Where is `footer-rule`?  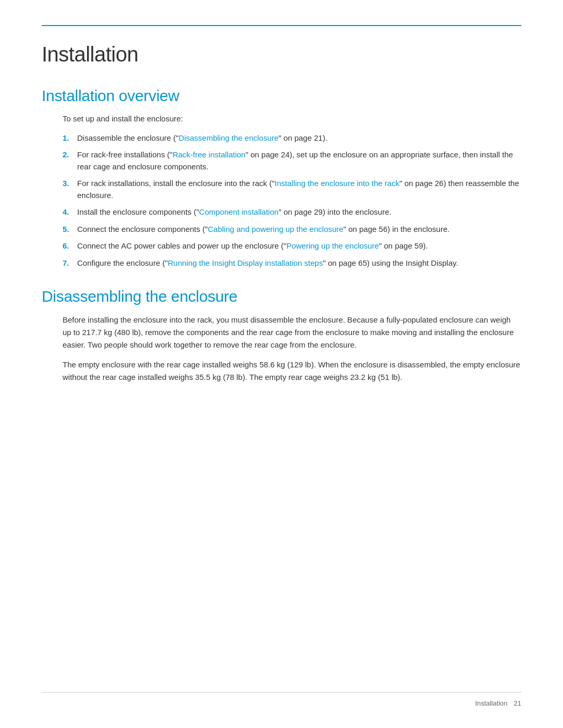 footer-rule is located at coordinates (282, 692).